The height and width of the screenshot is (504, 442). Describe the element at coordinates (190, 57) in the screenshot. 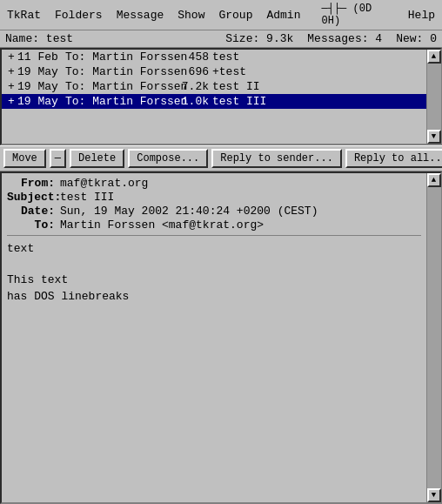

I see `msg-size: 458` at that location.